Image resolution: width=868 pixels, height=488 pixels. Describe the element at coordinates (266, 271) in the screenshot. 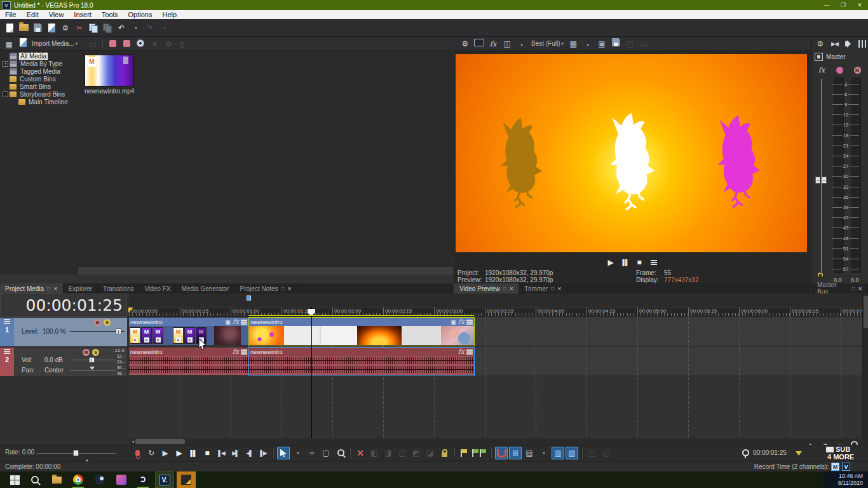

I see `media-list-scrollbar` at that location.